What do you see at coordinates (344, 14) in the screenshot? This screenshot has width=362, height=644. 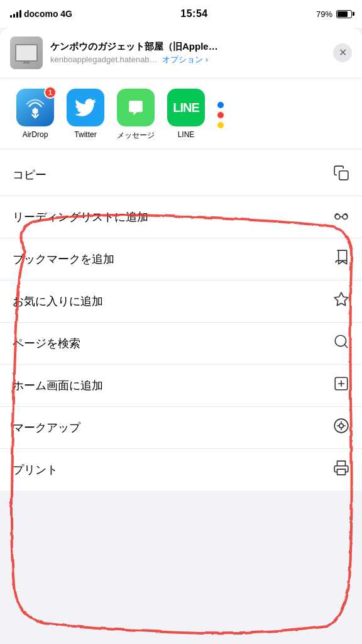 I see `battery-icon` at bounding box center [344, 14].